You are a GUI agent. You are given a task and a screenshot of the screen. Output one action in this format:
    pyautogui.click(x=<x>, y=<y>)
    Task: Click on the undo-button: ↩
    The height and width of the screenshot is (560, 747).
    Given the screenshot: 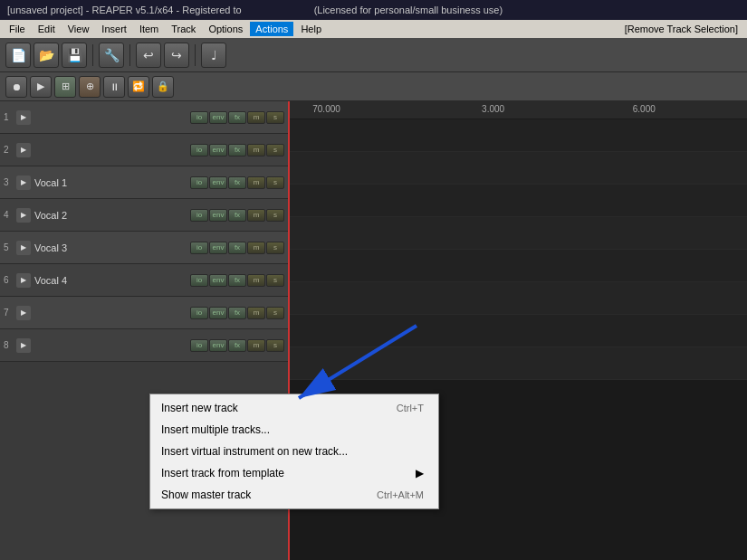 What is the action you would take?
    pyautogui.click(x=148, y=55)
    